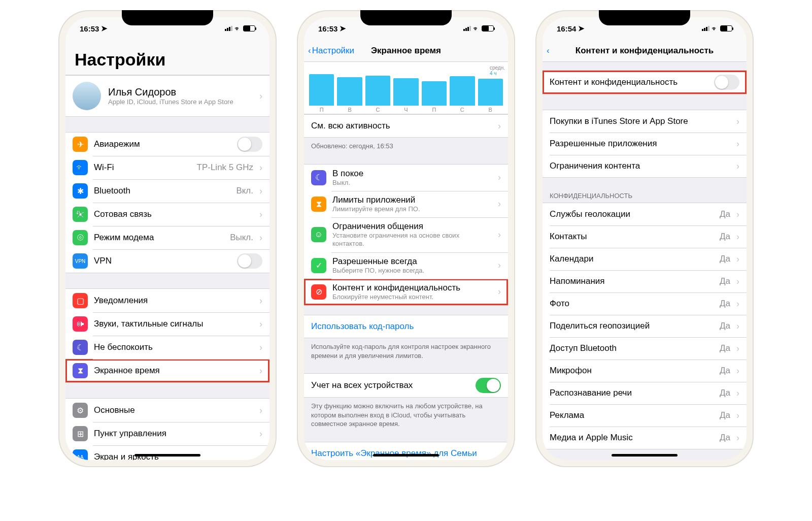 This screenshot has width=812, height=521. Describe the element at coordinates (406, 126) in the screenshot. I see `see-all-activity-row: См. всю активность ›` at that location.